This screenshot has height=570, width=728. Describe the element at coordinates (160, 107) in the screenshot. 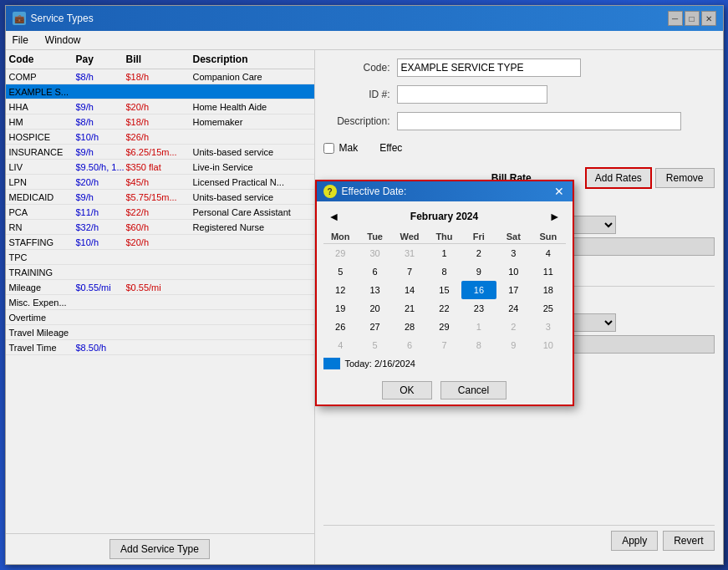

I see `list-item: HHA $9/h $20/h Home Health Aide` at that location.